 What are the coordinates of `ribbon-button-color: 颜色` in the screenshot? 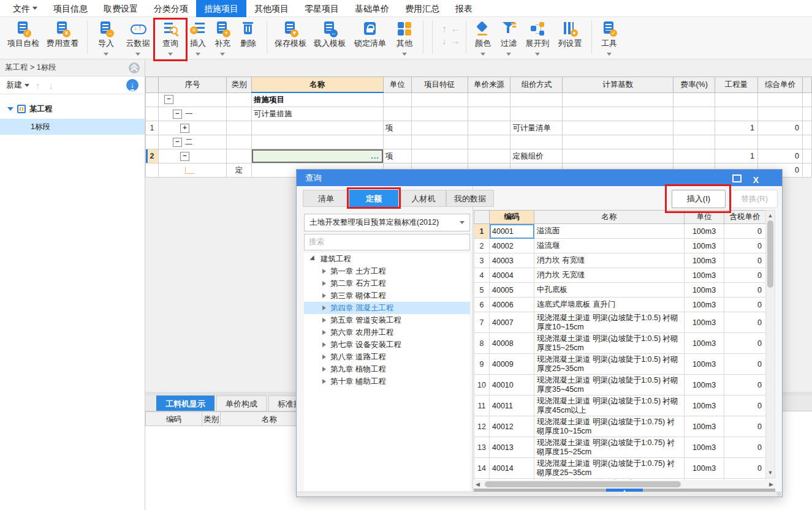 It's located at (483, 39).